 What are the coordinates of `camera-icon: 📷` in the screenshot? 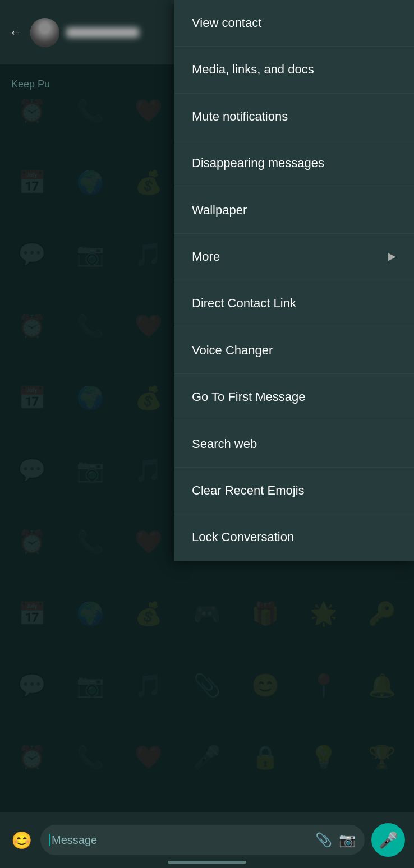 It's located at (347, 840).